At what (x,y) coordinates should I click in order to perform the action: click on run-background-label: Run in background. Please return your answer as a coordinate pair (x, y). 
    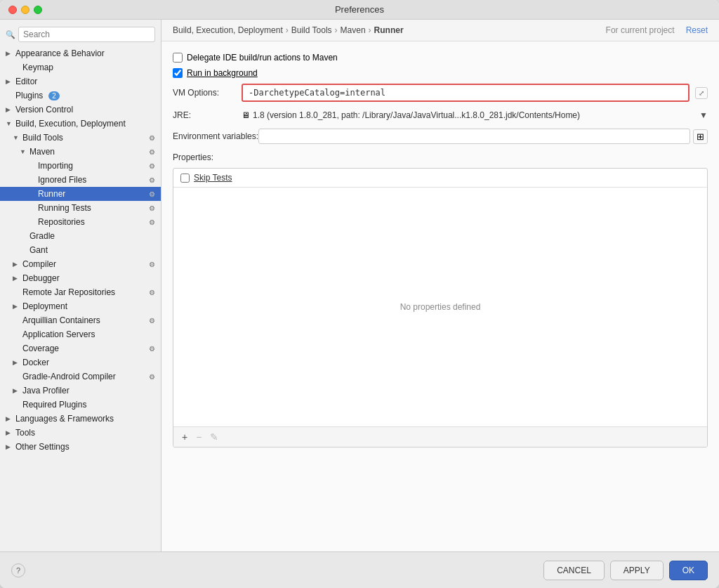
    Looking at the image, I should click on (222, 73).